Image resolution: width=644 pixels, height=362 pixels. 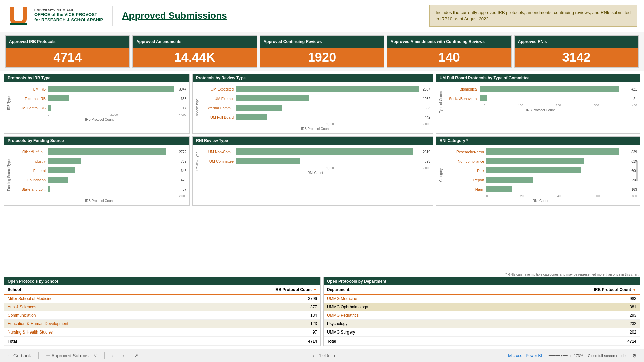 What do you see at coordinates (482, 324) in the screenshot?
I see `table-row: Psychology 232` at bounding box center [482, 324].